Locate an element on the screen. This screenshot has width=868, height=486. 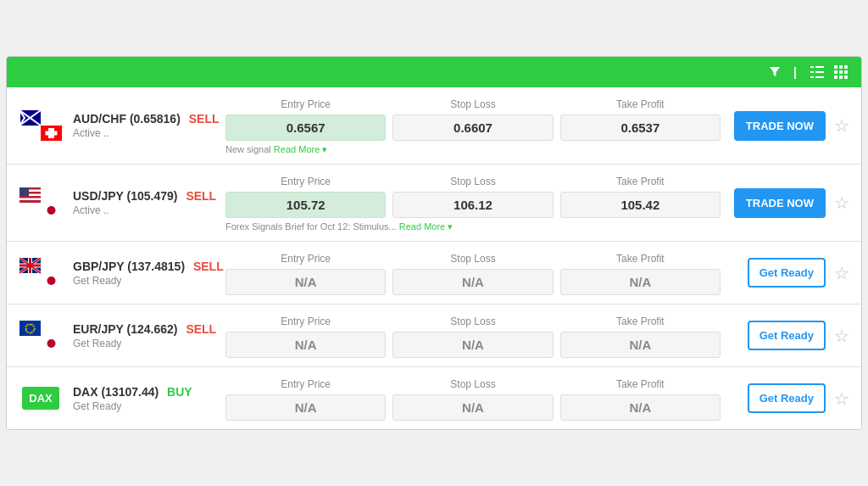
dax-badge: DAX is located at coordinates (41, 399).